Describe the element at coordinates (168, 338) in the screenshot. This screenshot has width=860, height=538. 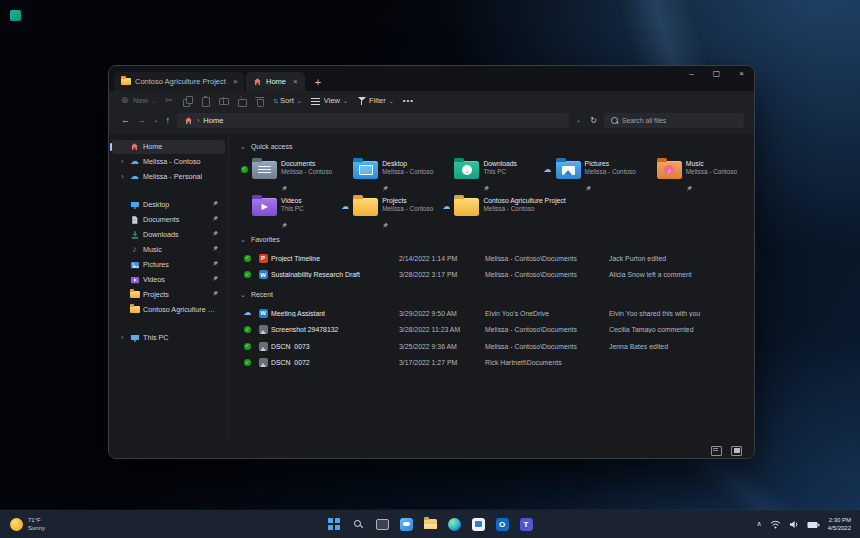
I see `sidebar-item-this-pc: › This PC` at that location.